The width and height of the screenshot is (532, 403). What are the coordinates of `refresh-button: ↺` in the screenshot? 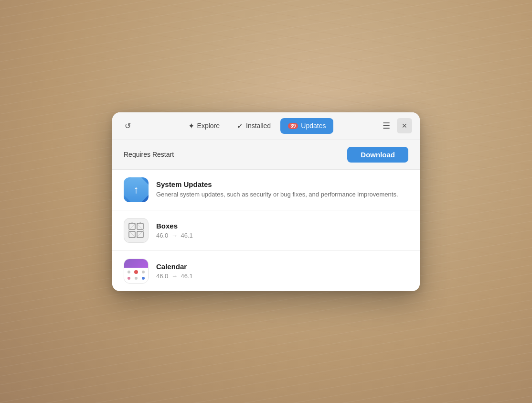 It's located at (128, 126).